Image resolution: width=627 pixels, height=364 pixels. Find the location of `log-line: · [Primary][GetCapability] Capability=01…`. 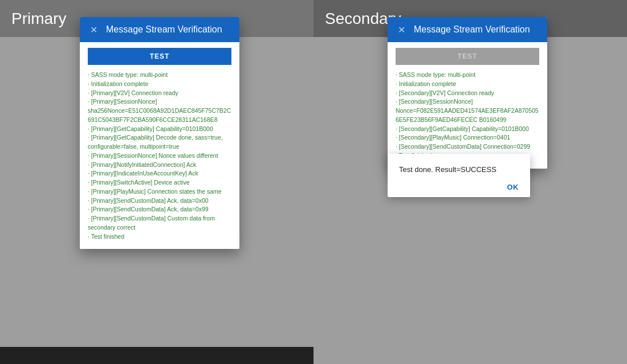

log-line: · [Primary][GetCapability] Capability=01… is located at coordinates (160, 129).